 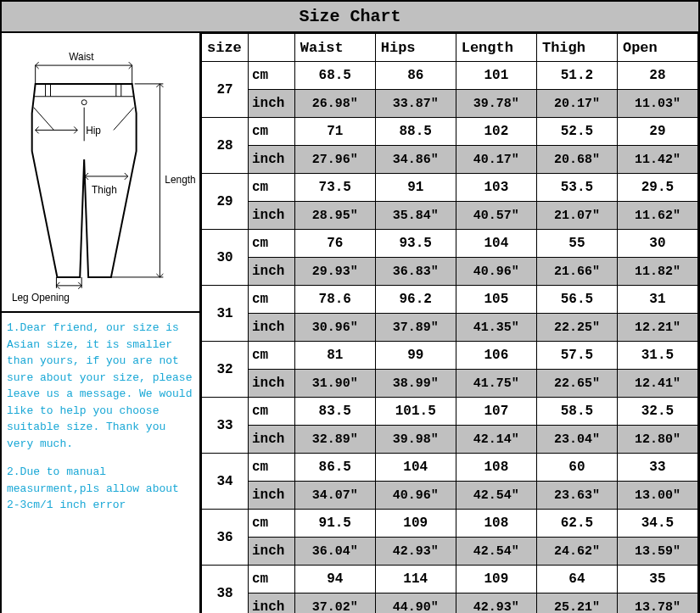 What do you see at coordinates (657, 327) in the screenshot?
I see `value-cell: 12.21″` at bounding box center [657, 327].